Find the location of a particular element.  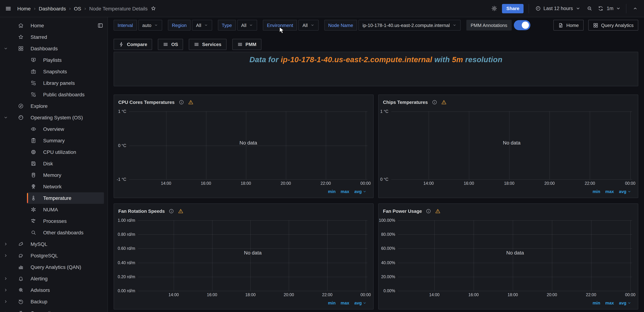

sidebar-item-library-panels: Library panels is located at coordinates (54, 83).